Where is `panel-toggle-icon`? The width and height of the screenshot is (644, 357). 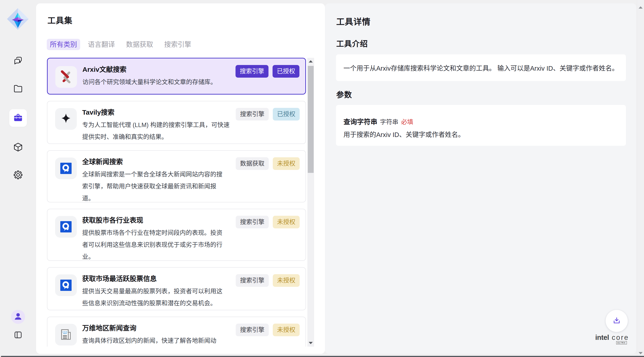 panel-toggle-icon is located at coordinates (18, 335).